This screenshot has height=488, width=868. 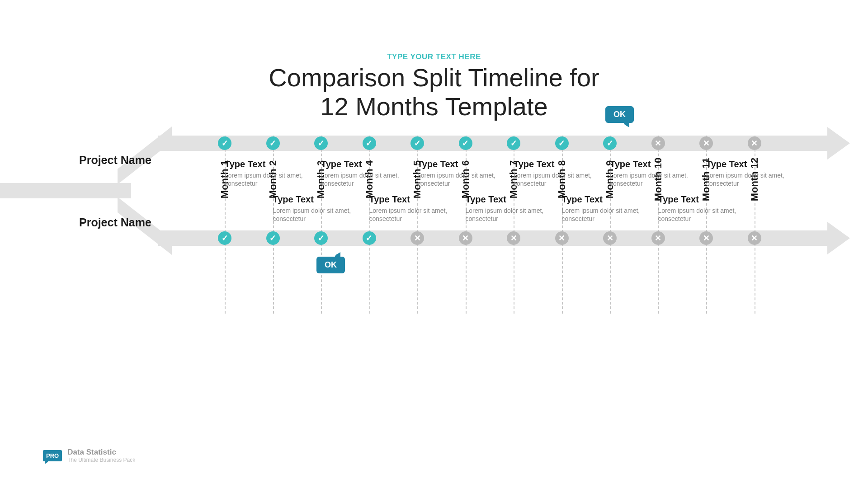 What do you see at coordinates (839, 238) in the screenshot?
I see `arrowhead-bottom` at bounding box center [839, 238].